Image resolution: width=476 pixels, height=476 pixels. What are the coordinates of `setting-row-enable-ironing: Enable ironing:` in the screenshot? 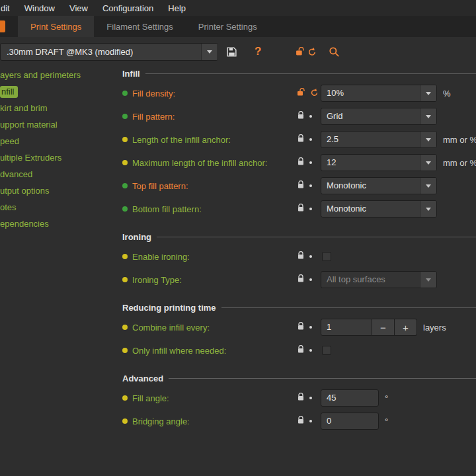 It's located at (299, 257).